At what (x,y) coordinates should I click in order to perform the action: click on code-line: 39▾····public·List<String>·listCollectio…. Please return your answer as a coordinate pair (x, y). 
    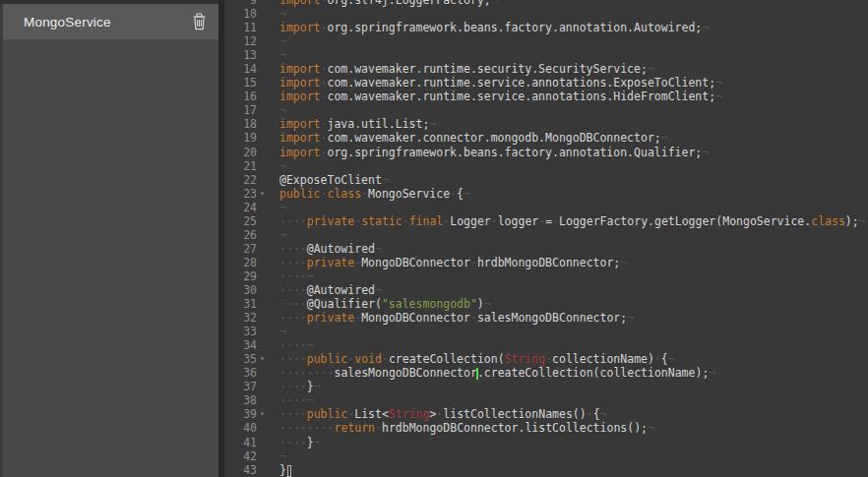
    Looking at the image, I should click on (546, 414).